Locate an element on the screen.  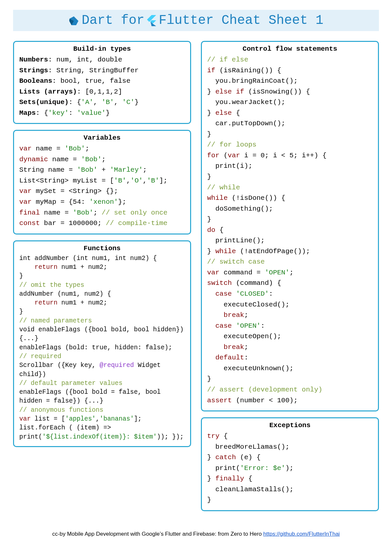
code-line: // for loops is located at coordinates (290, 145).